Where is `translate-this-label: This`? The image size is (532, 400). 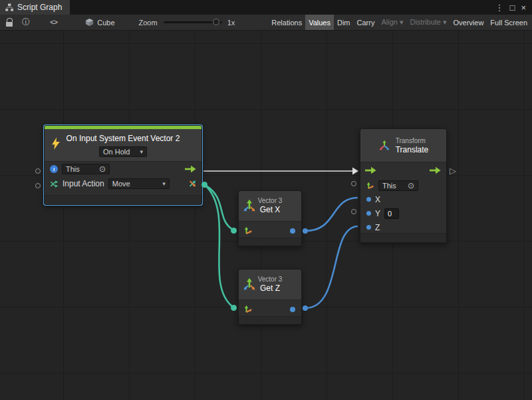 translate-this-label: This is located at coordinates (390, 186).